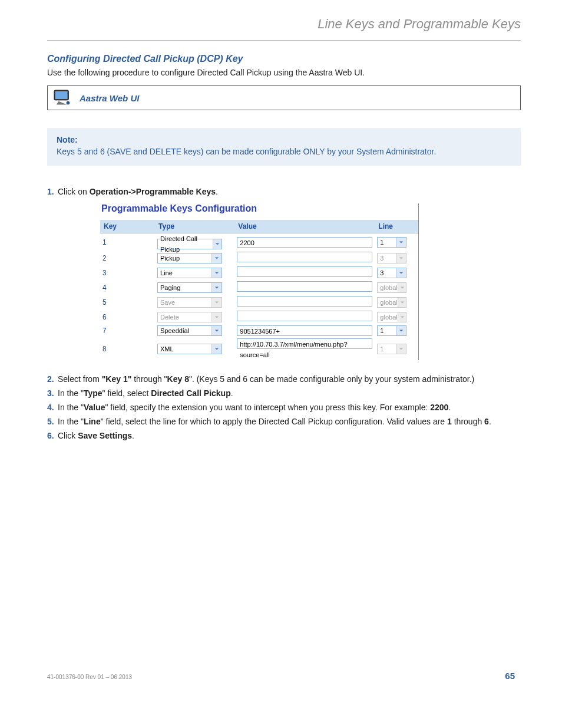 This screenshot has height=728, width=562. Describe the element at coordinates (174, 331) in the screenshot. I see `type-value: Speeddial` at that location.